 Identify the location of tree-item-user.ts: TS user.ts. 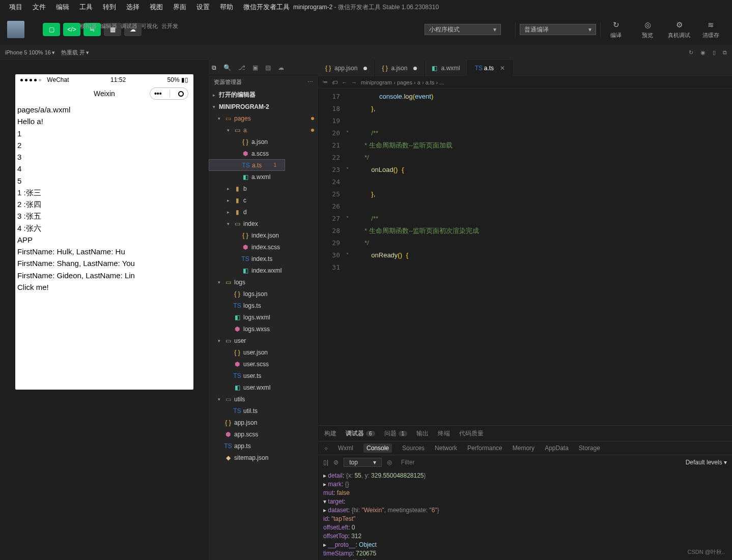
(264, 375).